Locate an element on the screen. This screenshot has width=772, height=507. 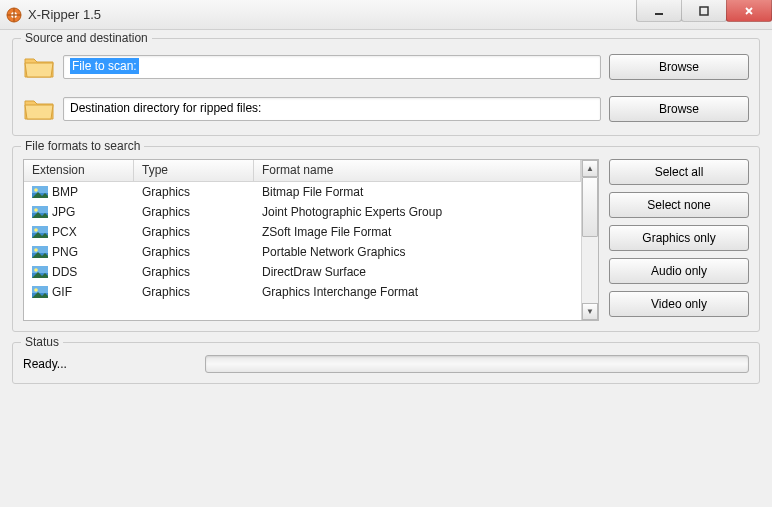
titlebar: X-Ripper 1.5 is located at coordinates (386, 15).